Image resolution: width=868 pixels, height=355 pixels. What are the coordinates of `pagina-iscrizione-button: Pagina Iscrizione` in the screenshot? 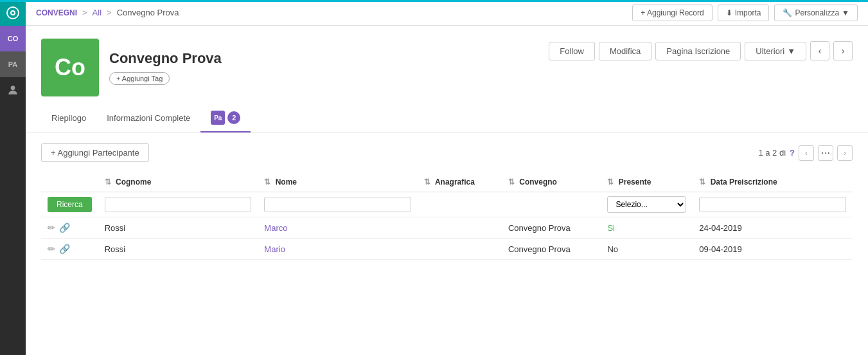 It's located at (698, 51).